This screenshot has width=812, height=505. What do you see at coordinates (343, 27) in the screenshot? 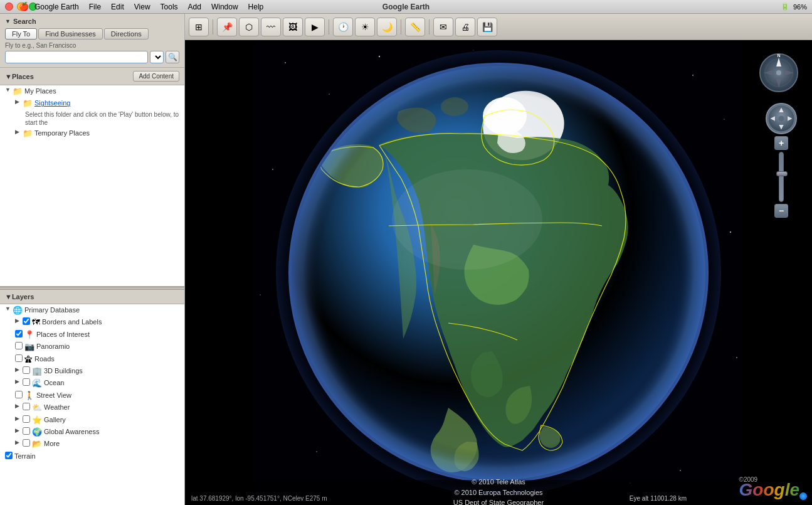
I see `historical-imagery-button: 🕐` at bounding box center [343, 27].